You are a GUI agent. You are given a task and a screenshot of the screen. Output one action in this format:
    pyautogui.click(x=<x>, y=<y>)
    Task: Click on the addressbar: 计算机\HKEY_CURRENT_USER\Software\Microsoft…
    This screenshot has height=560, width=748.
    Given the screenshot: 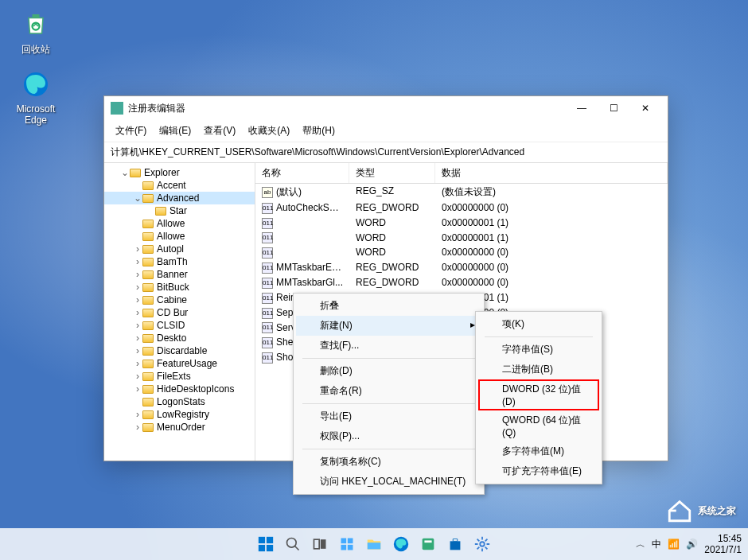 What is the action you would take?
    pyautogui.click(x=386, y=153)
    